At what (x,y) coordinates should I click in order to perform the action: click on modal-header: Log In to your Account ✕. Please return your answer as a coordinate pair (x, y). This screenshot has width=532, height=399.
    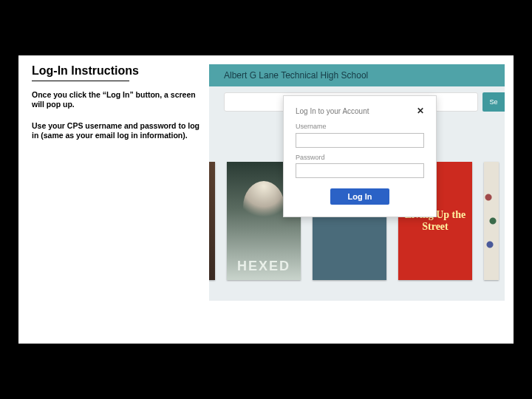
    Looking at the image, I should click on (360, 111).